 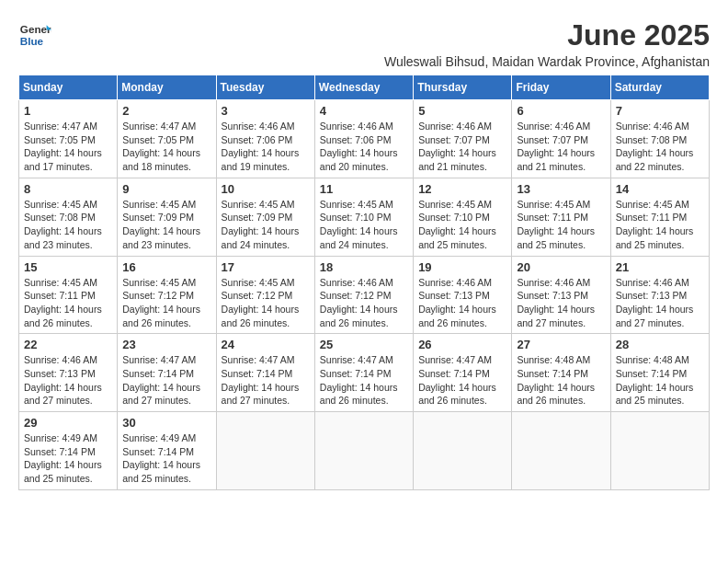 What do you see at coordinates (167, 451) in the screenshot?
I see `day-cell: 30 Sunrise: 4:49 AMSunset: 7:14 PMDaylig…` at bounding box center [167, 451].